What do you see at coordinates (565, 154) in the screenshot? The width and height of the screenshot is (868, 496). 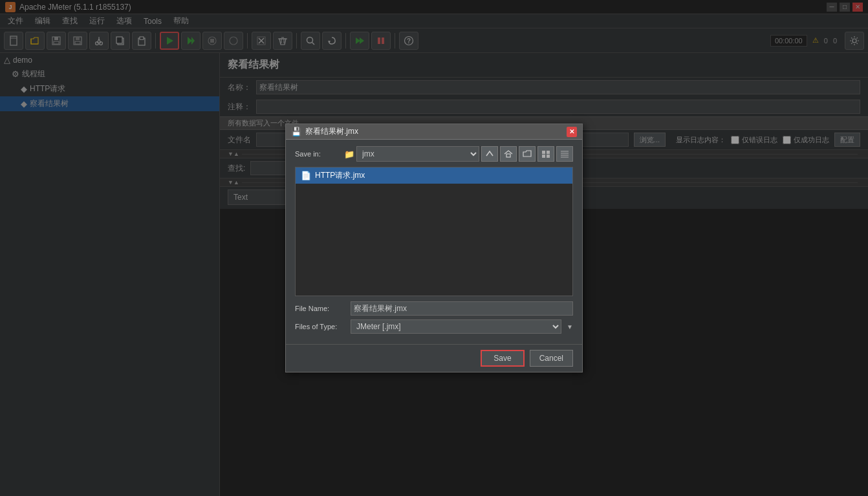 I see `dialog-details-btn` at bounding box center [565, 154].